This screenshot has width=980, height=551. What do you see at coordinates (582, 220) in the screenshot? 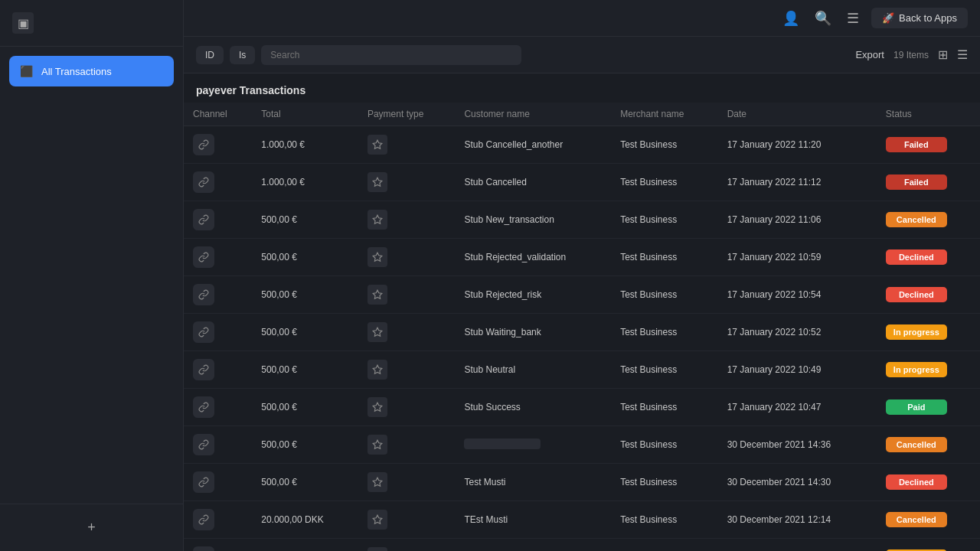
I see `table-row: 500,00 €Stub New_transactionTest Busines…` at bounding box center [582, 220].